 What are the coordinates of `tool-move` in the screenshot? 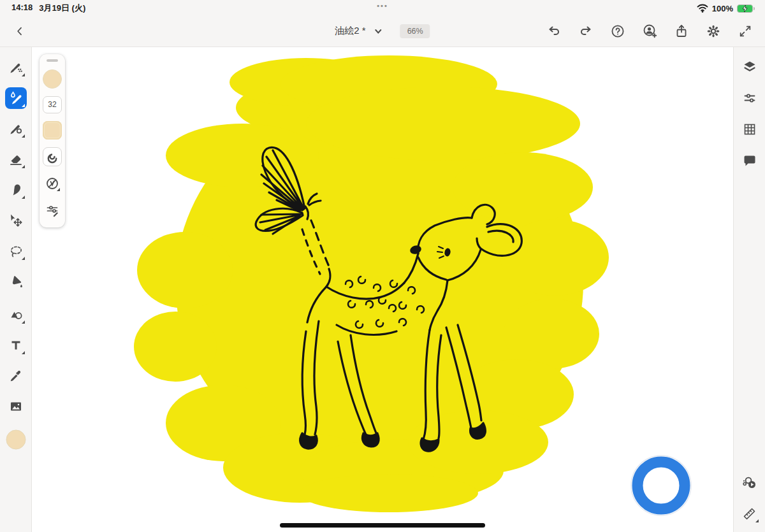 It's located at (16, 220).